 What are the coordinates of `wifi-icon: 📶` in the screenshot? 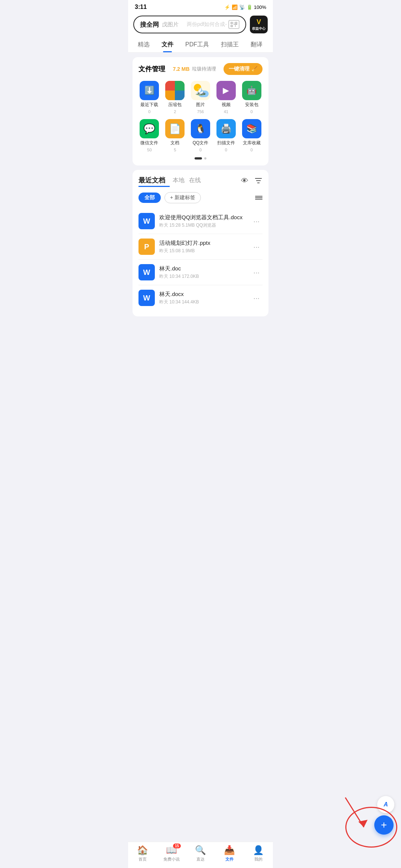 It's located at (235, 7).